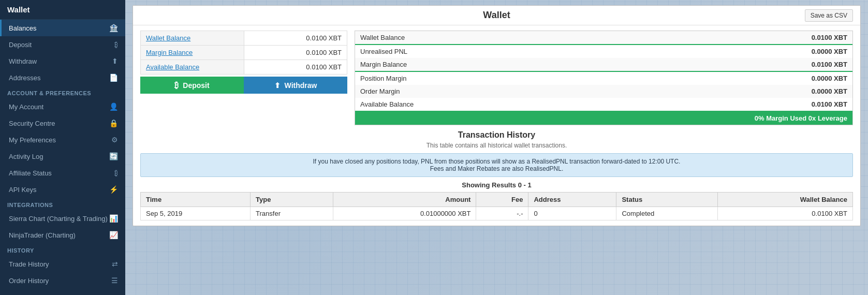 The height and width of the screenshot is (295, 868). What do you see at coordinates (244, 78) in the screenshot?
I see `balance-left: Wallet Balance 0.0100 XBT Margin Balance…` at bounding box center [244, 78].